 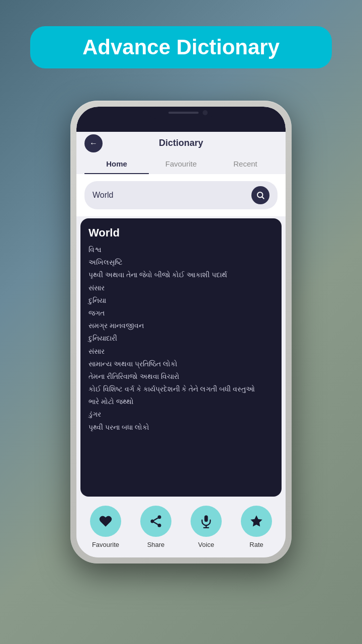 I want to click on rate-label: Rate, so click(x=256, y=544).